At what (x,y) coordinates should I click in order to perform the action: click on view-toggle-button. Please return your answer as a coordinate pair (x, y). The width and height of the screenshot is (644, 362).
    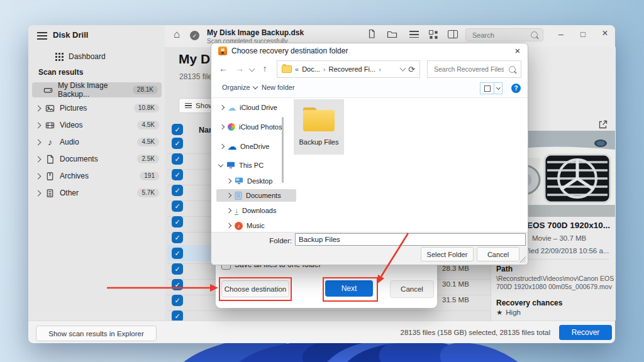
    Looking at the image, I should click on (491, 88).